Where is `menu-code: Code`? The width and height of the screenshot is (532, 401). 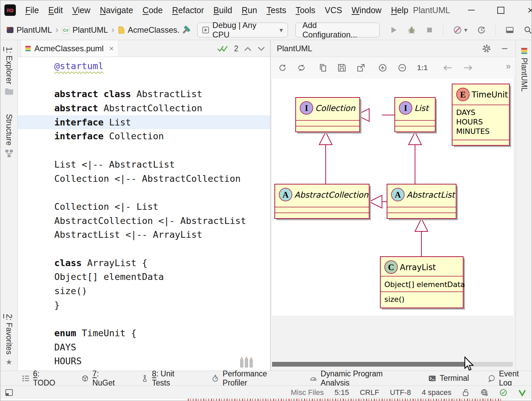
menu-code: Code is located at coordinates (153, 10).